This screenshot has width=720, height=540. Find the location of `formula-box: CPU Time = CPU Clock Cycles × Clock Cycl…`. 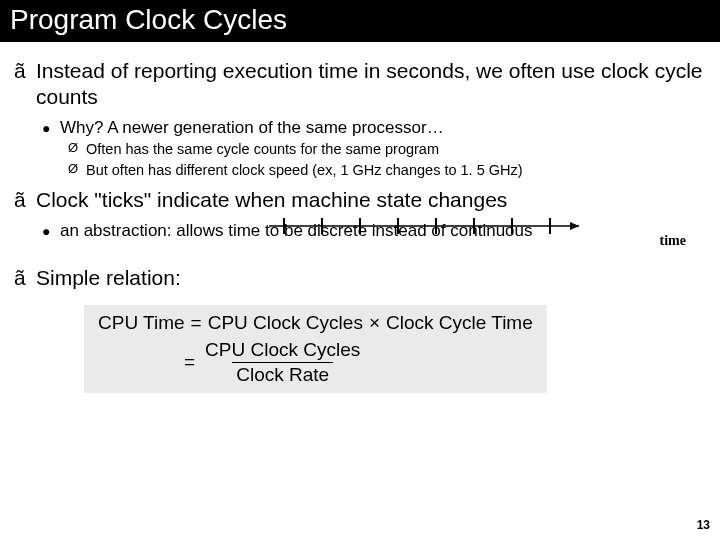

formula-box: CPU Time = CPU Clock Cycles × Clock Cycl… is located at coordinates (316, 349).